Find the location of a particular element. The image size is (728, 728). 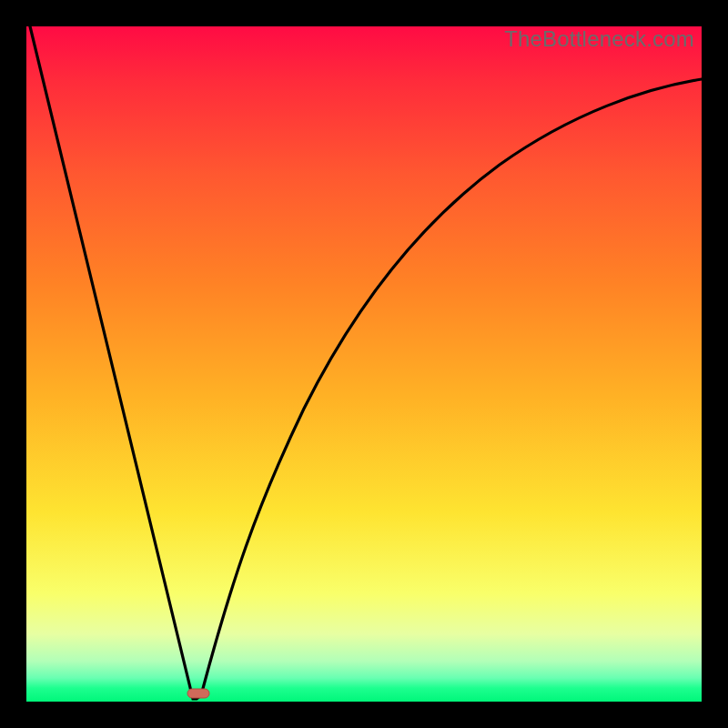

marker-icon is located at coordinates (198, 693).